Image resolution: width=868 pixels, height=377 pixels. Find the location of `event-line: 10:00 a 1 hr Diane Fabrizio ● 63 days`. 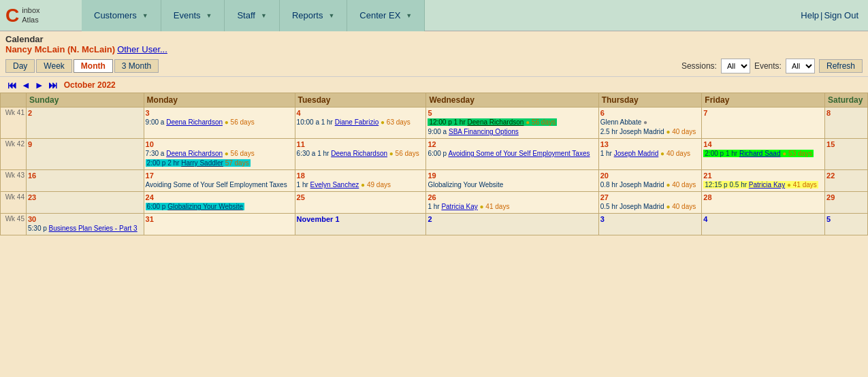

event-line: 10:00 a 1 hr Diane Fabrizio ● 63 days is located at coordinates (361, 122).